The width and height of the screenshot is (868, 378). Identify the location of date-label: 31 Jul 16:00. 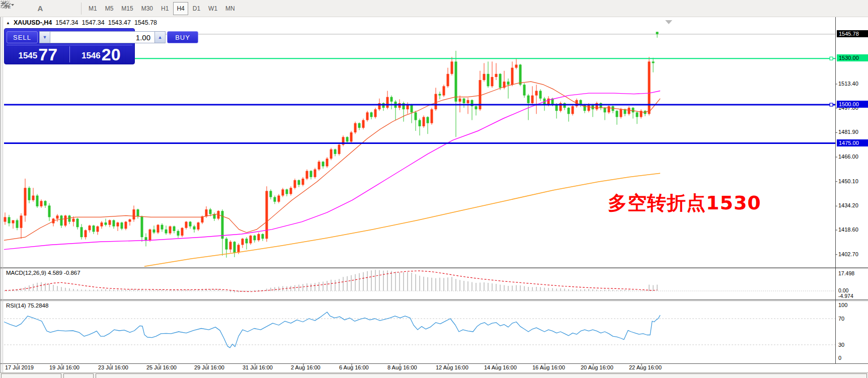
(258, 367).